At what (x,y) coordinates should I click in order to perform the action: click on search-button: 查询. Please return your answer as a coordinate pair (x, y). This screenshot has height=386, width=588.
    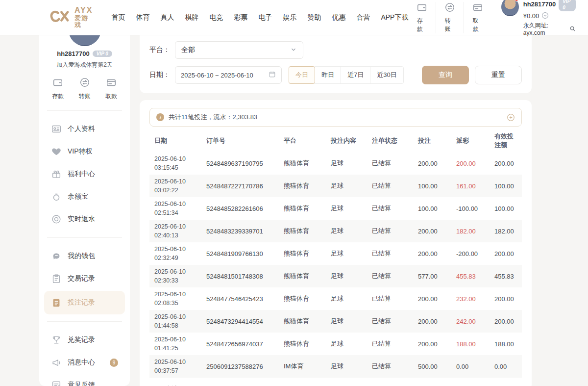
    Looking at the image, I should click on (445, 75).